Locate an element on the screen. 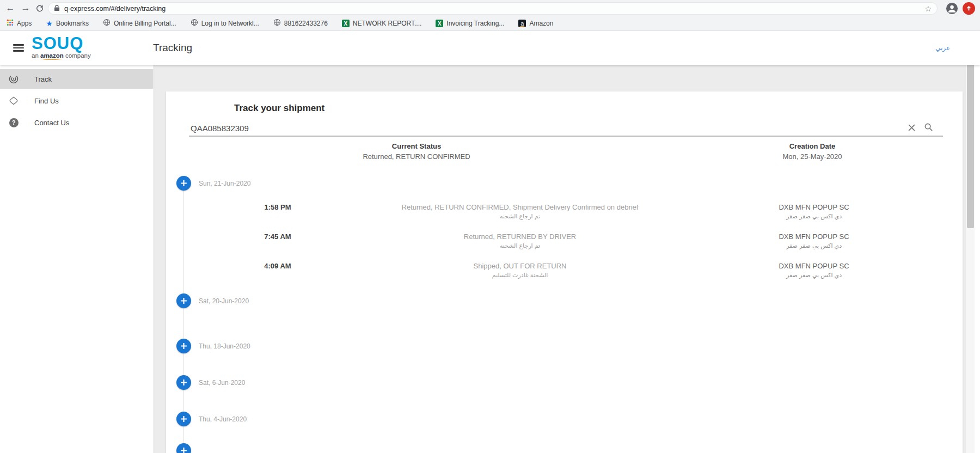 This screenshot has height=453, width=980. sidebar-item-find-us: Find Us is located at coordinates (77, 101).